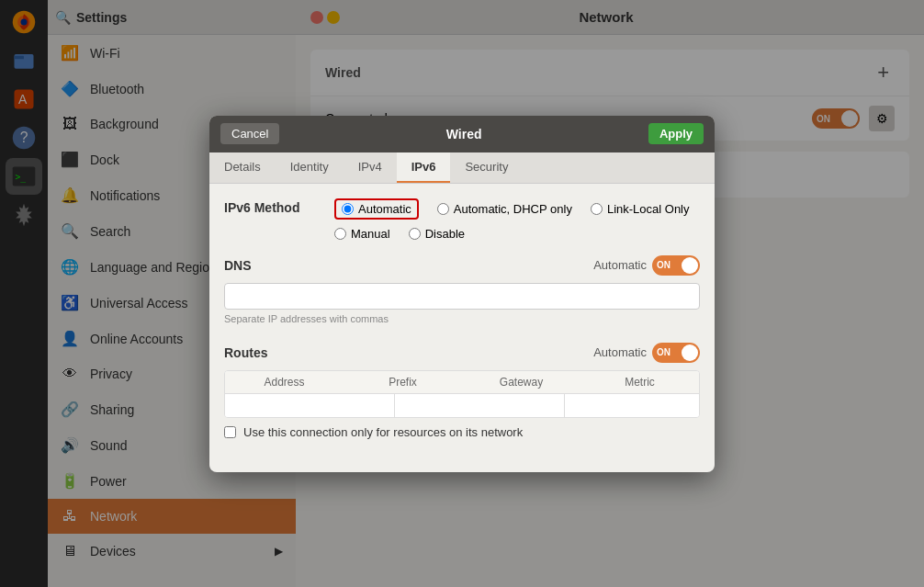 This screenshot has height=587, width=924. I want to click on tab-security: Security, so click(487, 167).